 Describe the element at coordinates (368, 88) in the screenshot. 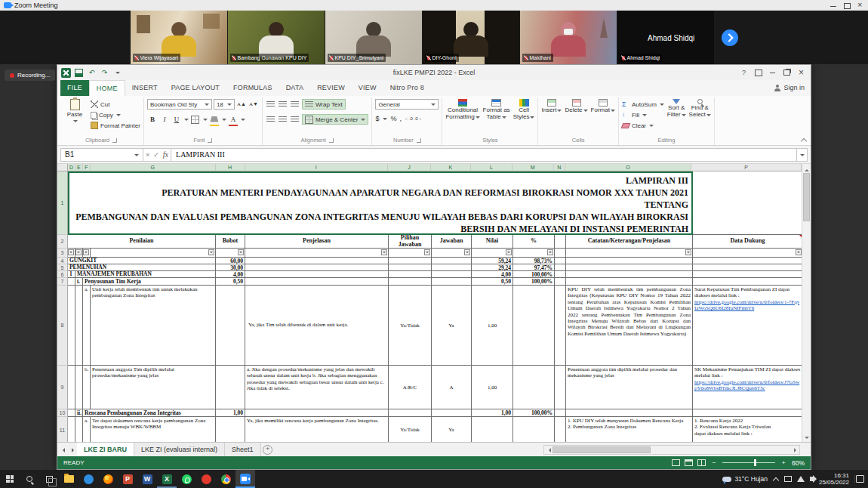

I see `tab-view: VIEW` at that location.